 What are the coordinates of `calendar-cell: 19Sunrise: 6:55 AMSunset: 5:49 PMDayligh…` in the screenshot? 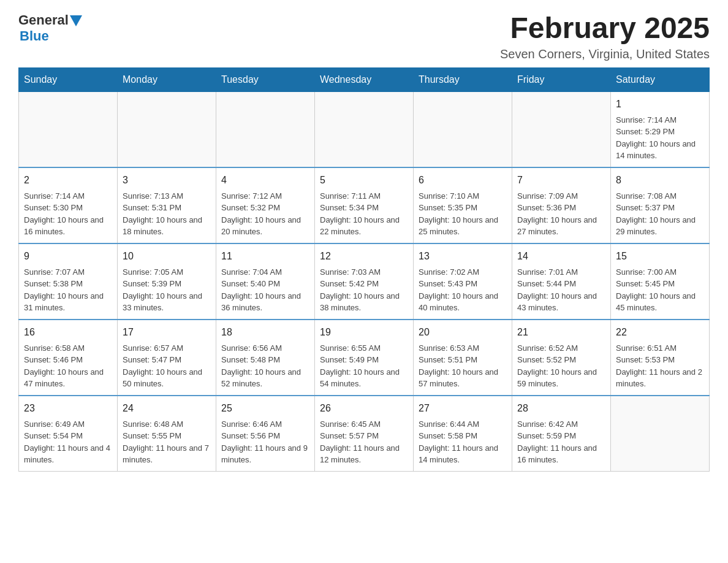 It's located at (364, 358).